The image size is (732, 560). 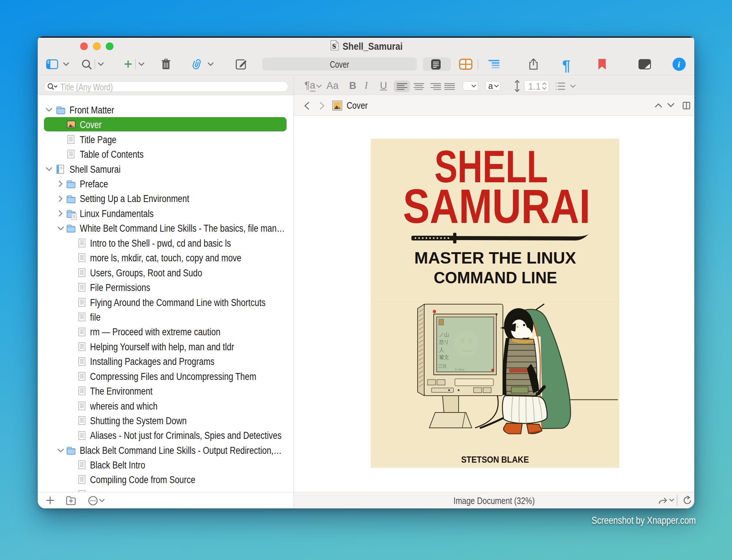 I want to click on svg-text: SAMURAI, so click(x=497, y=206).